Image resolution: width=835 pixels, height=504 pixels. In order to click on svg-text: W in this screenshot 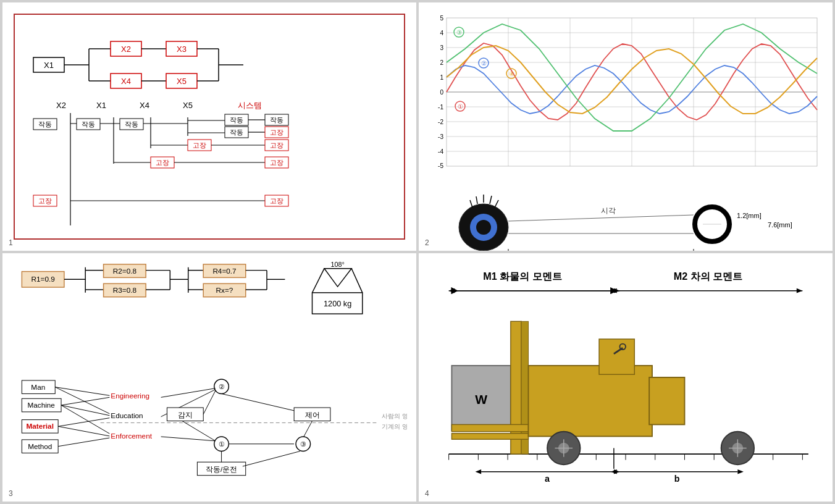, I will do `click(481, 399)`.